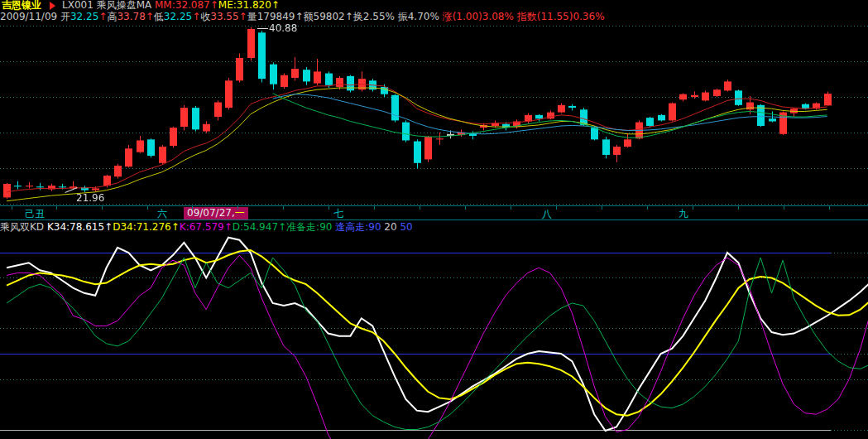 The width and height of the screenshot is (868, 439). I want to click on token: MM:32.087, so click(182, 5).